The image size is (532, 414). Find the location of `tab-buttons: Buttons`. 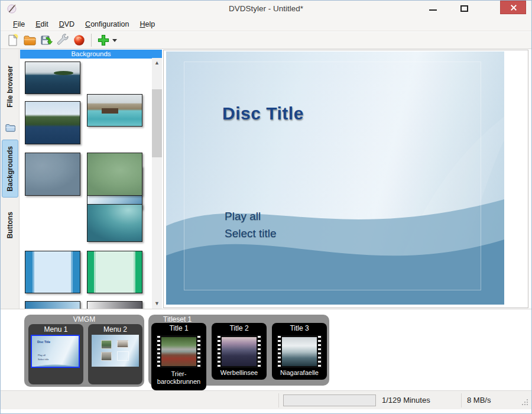

tab-buttons: Buttons is located at coordinates (10, 225).